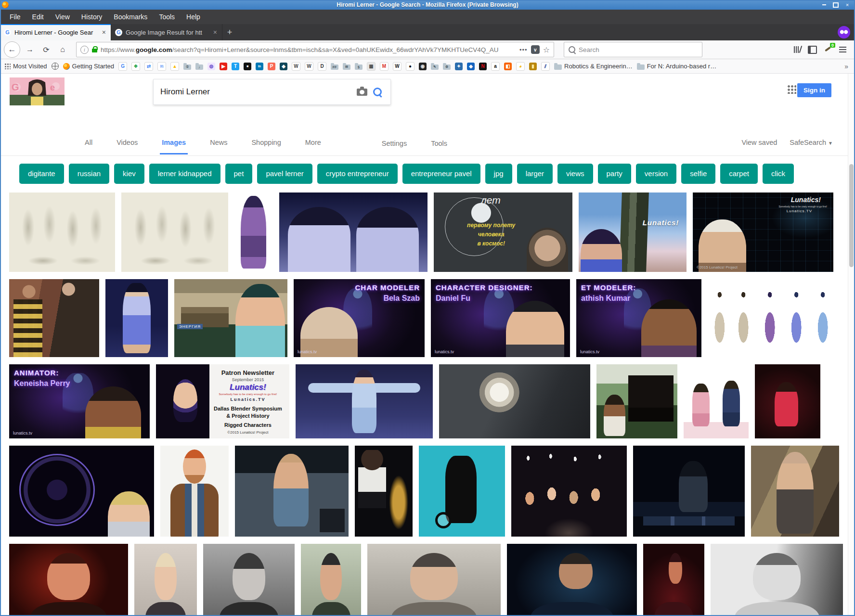 The width and height of the screenshot is (855, 616). I want to click on menu-history: History, so click(92, 17).